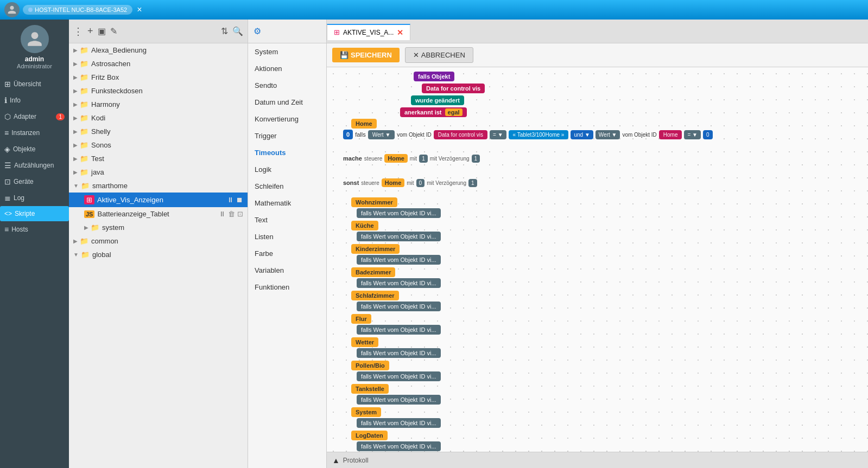 This screenshot has height=468, width=868. Describe the element at coordinates (159, 255) in the screenshot. I see `tree-item-global: ▼ 📁 global` at that location.